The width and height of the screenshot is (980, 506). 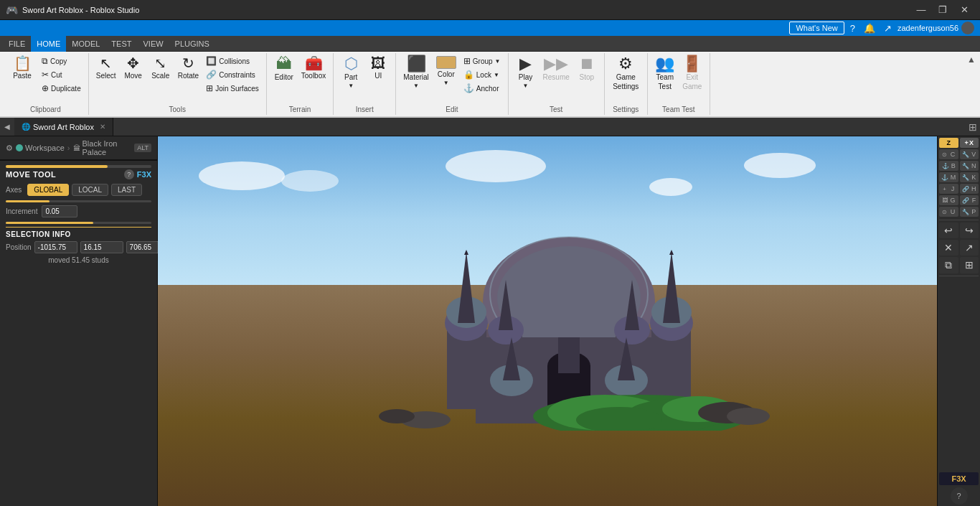 What do you see at coordinates (970, 230) in the screenshot?
I see `redo-button: ↪` at bounding box center [970, 230].